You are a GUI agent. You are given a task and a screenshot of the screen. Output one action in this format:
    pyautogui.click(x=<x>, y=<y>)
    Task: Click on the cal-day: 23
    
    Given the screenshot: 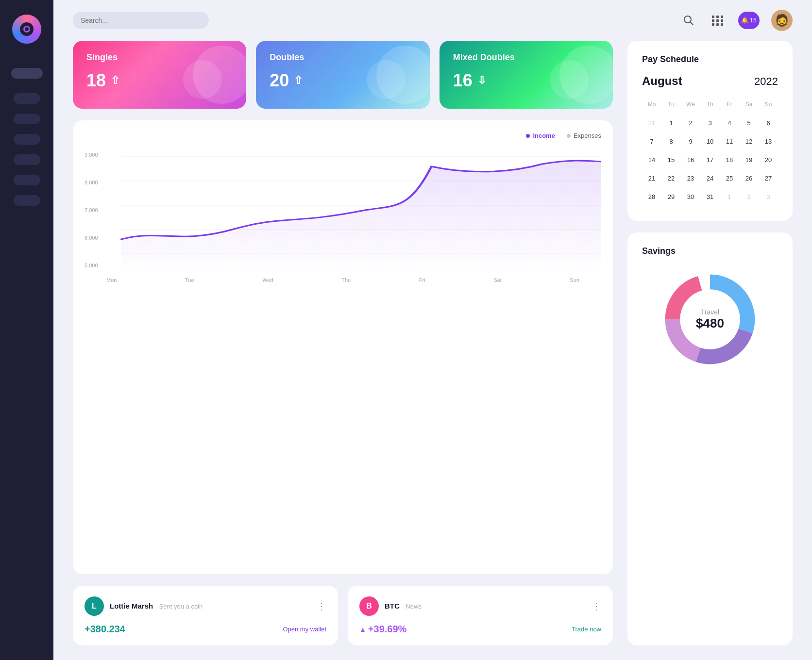 What is the action you would take?
    pyautogui.click(x=691, y=178)
    